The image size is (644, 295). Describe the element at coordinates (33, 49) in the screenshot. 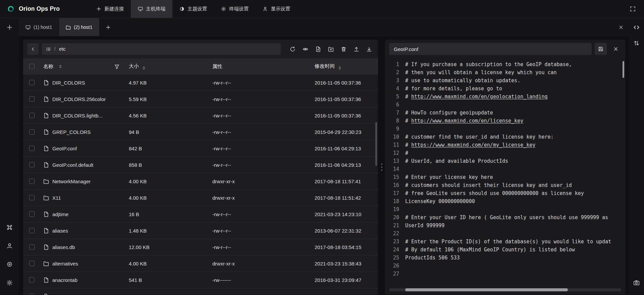

I see `back-button` at that location.